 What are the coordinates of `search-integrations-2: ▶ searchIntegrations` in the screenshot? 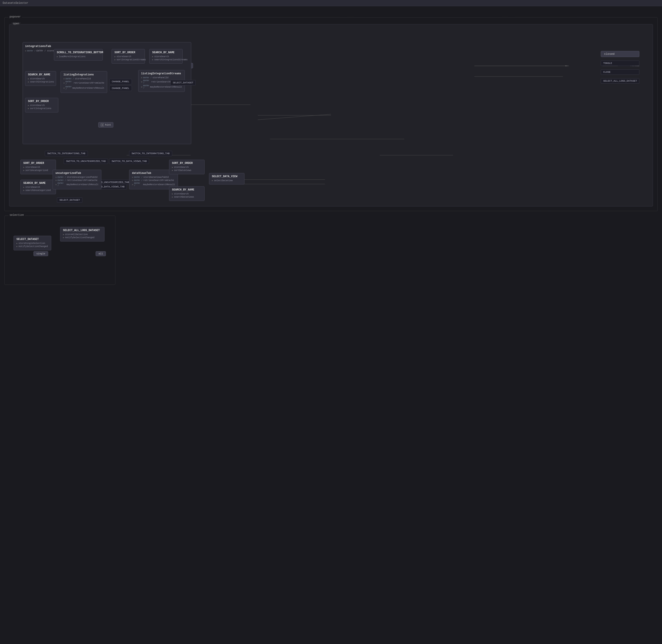 It's located at (41, 82).